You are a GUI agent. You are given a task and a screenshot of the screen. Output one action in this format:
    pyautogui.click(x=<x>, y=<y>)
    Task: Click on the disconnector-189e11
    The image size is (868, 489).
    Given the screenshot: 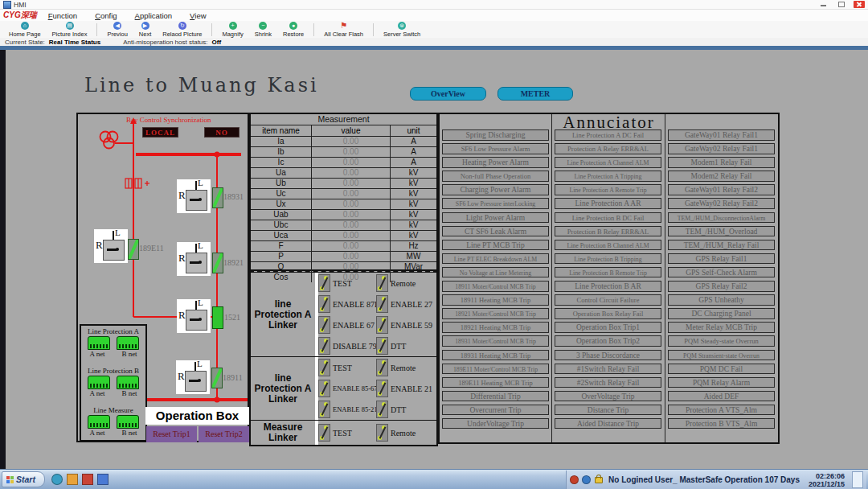 What is the action you would take?
    pyautogui.click(x=133, y=249)
    